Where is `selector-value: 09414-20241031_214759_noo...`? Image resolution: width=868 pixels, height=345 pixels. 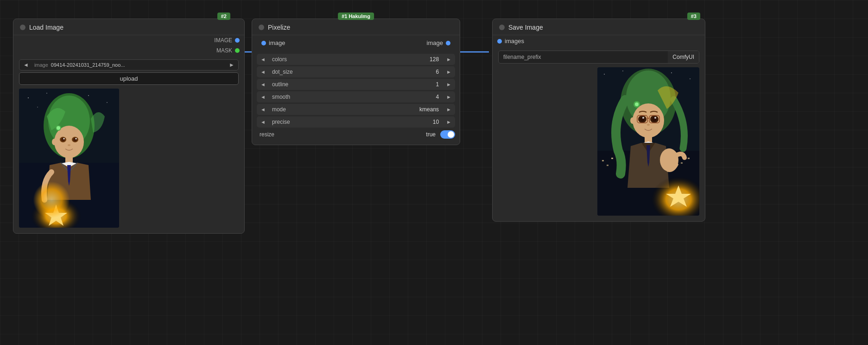
selector-value: 09414-20241031_214759_noo... is located at coordinates (138, 65).